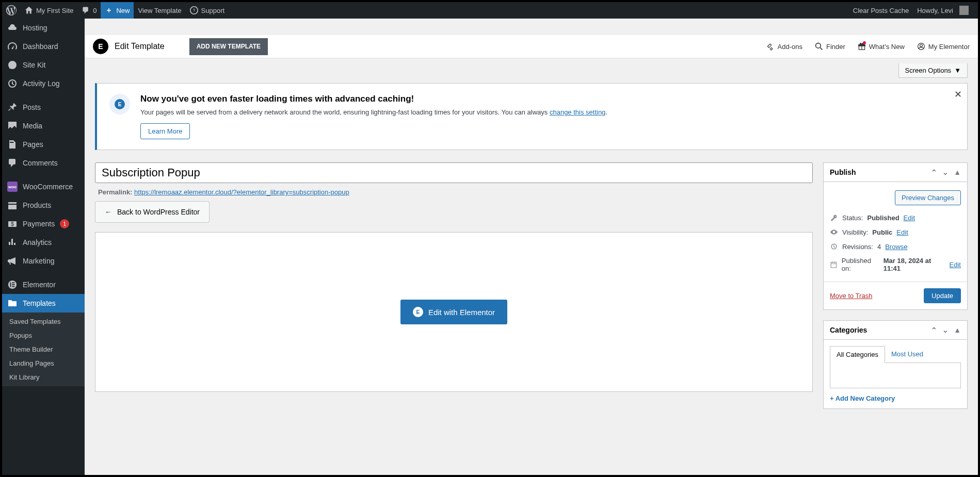 The width and height of the screenshot is (980, 477). I want to click on elementor-logo: E, so click(101, 46).